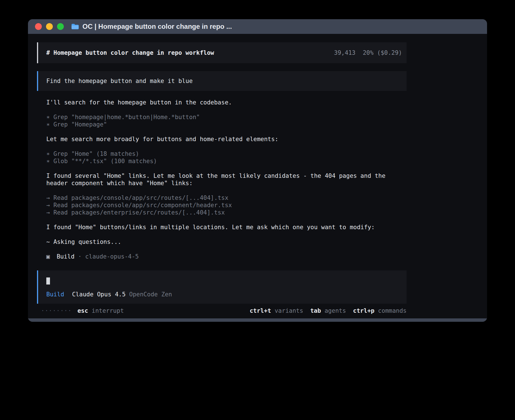 The width and height of the screenshot is (515, 420). What do you see at coordinates (226, 213) in the screenshot?
I see `file-read-line: → Read packages/enterprise/src/routes/[.…` at bounding box center [226, 213].